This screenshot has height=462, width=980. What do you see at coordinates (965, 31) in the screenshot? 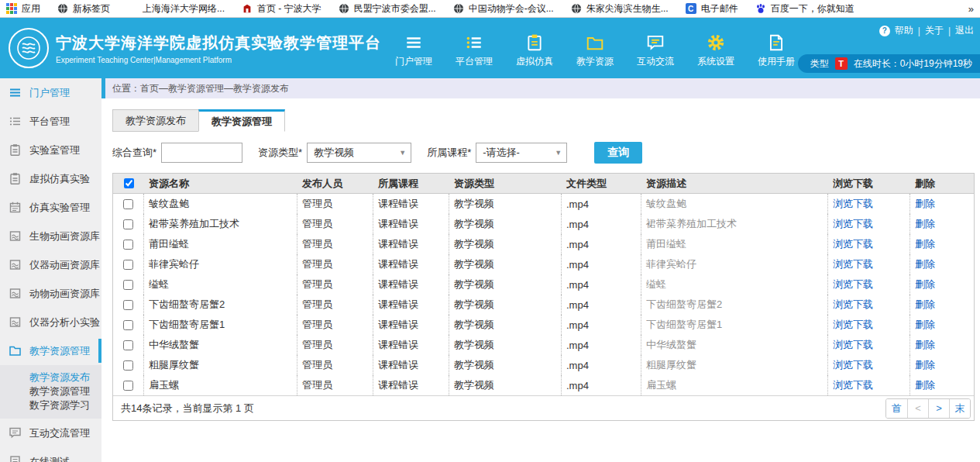
I see `logout-link: 退出` at bounding box center [965, 31].